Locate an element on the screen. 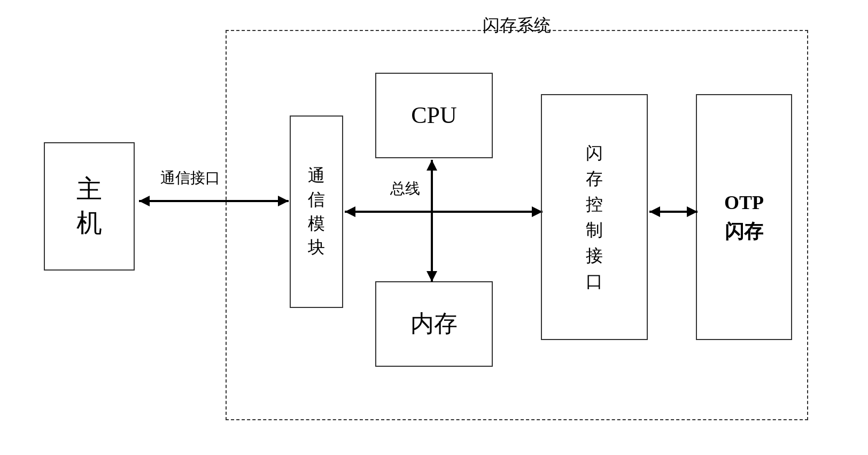 The height and width of the screenshot is (455, 868). bus-arrow is located at coordinates (444, 212).